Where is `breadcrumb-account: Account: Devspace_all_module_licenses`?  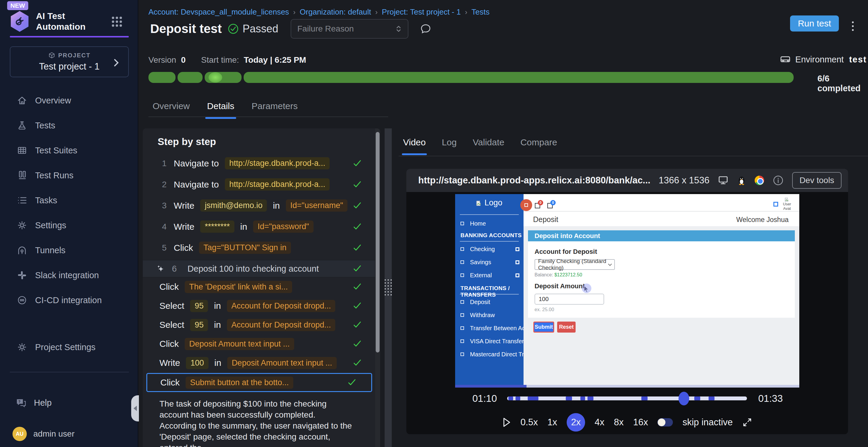 breadcrumb-account: Account: Devspace_all_module_licenses is located at coordinates (219, 12).